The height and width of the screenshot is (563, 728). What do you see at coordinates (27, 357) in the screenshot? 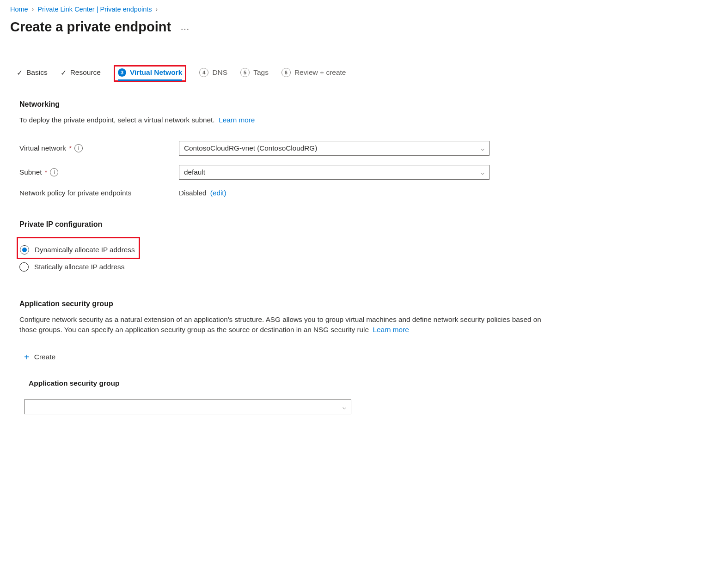
I see `plus-icon: +` at bounding box center [27, 357].